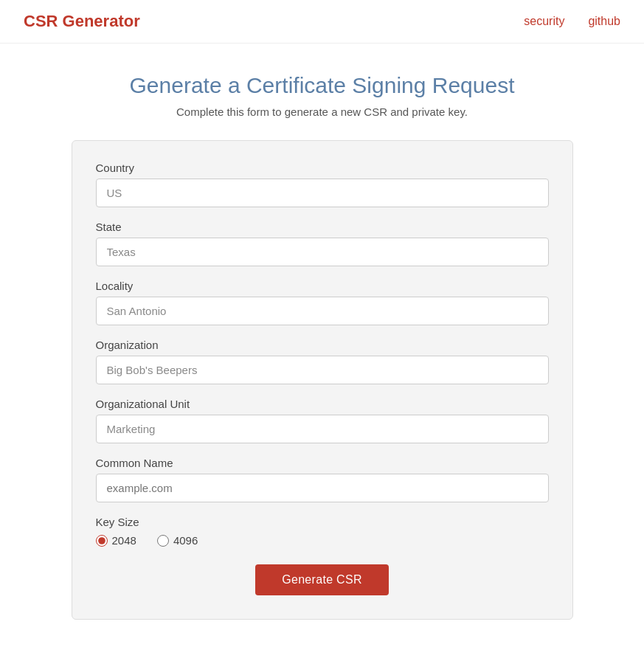 The width and height of the screenshot is (644, 647). I want to click on nav-links: security github, so click(572, 21).